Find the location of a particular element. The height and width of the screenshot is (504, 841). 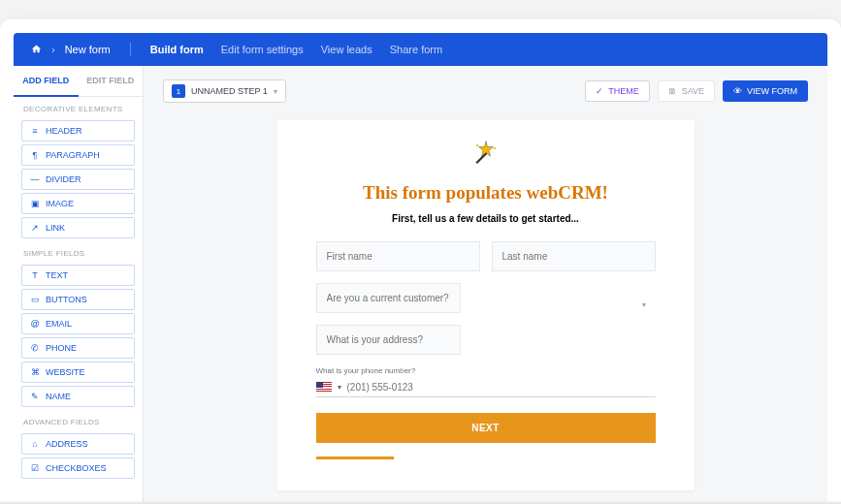

address-input is located at coordinates (388, 339).